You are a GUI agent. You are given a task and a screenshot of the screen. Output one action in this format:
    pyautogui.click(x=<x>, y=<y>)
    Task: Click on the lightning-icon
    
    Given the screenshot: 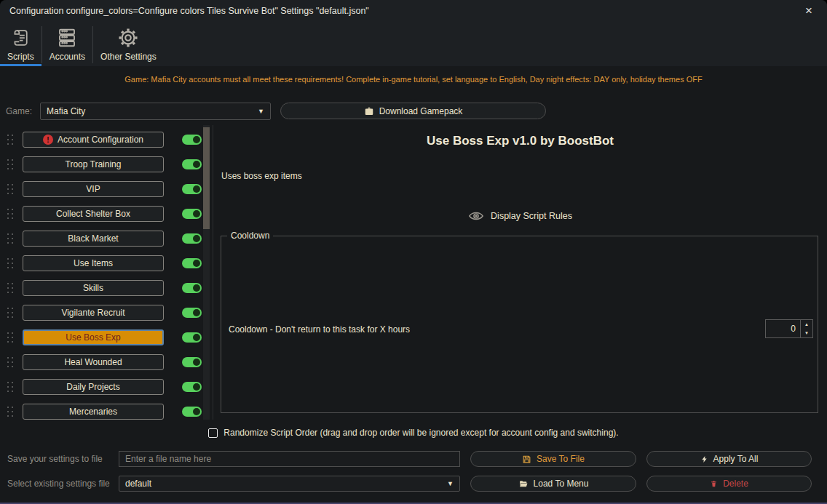 What is the action you would take?
    pyautogui.click(x=705, y=460)
    